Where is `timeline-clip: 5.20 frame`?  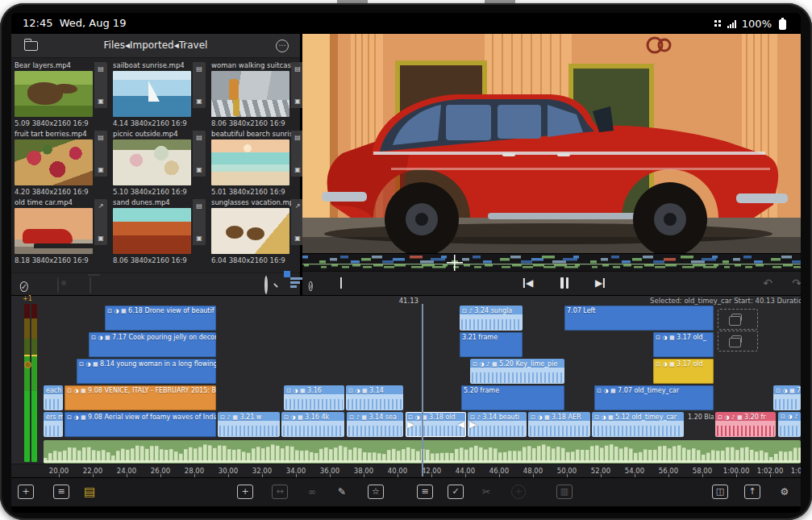
timeline-clip: 5.20 frame is located at coordinates (513, 398).